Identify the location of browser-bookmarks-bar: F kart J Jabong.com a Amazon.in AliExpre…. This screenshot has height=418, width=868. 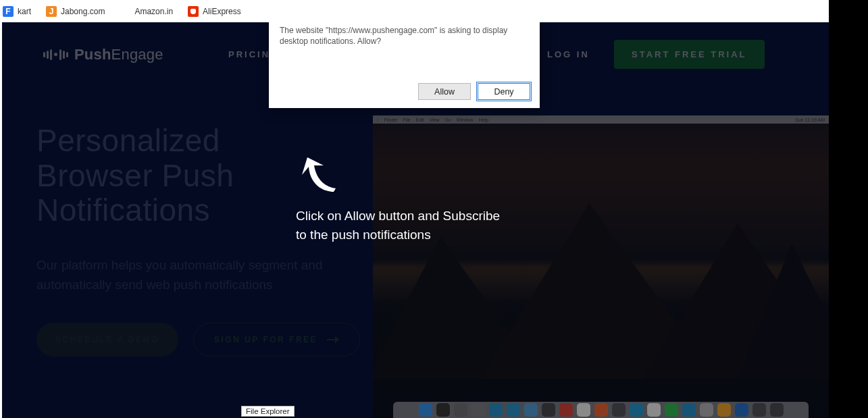
(415, 11).